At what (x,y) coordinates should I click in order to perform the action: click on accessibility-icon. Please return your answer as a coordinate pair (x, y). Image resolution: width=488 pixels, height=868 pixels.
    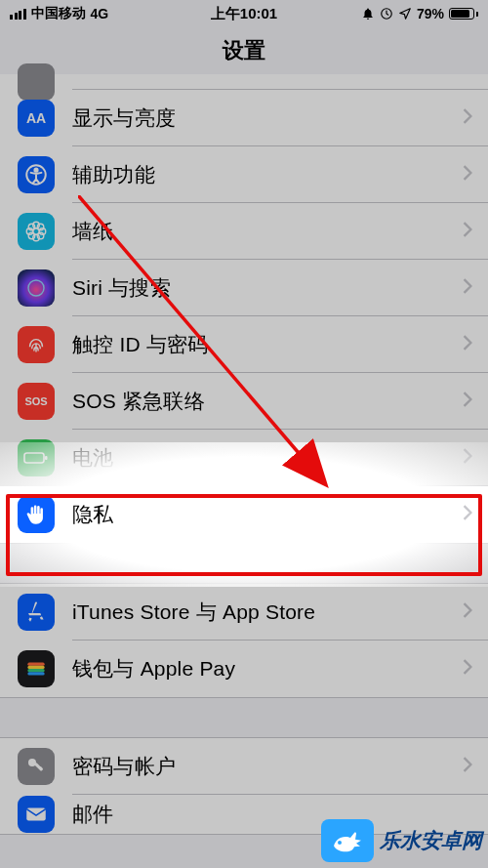
    Looking at the image, I should click on (36, 175).